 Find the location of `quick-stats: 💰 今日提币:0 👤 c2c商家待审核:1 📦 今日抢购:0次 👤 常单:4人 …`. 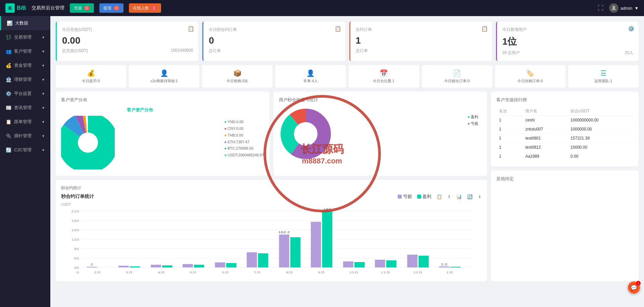

quick-stats: 💰 今日提币:0 👤 c2c商家待审核:1 📦 今日抢购:0次 👤 常单:4人 … is located at coordinates (347, 76).